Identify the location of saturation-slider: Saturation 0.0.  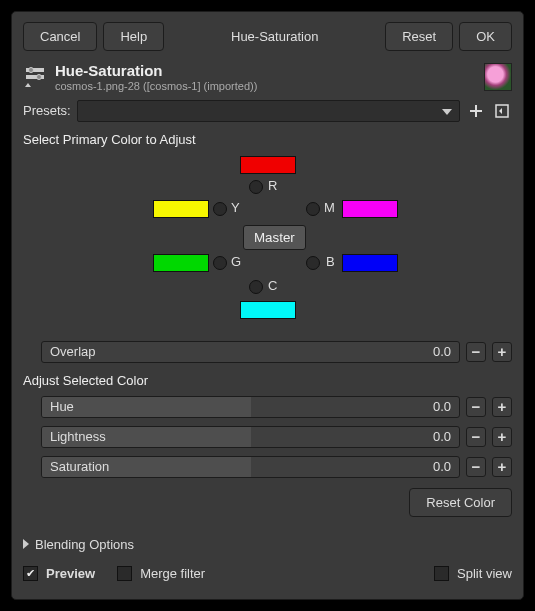
(250, 467).